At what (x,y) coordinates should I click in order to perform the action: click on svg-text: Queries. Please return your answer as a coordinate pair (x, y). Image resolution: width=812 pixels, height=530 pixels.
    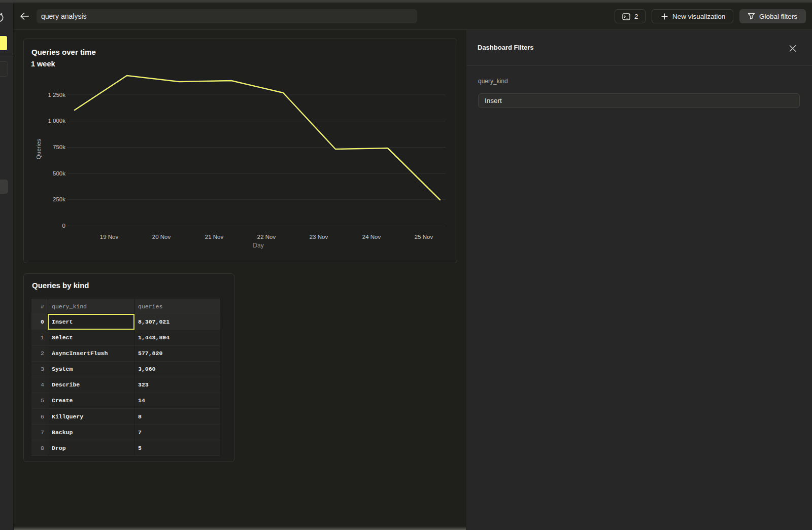
    Looking at the image, I should click on (39, 149).